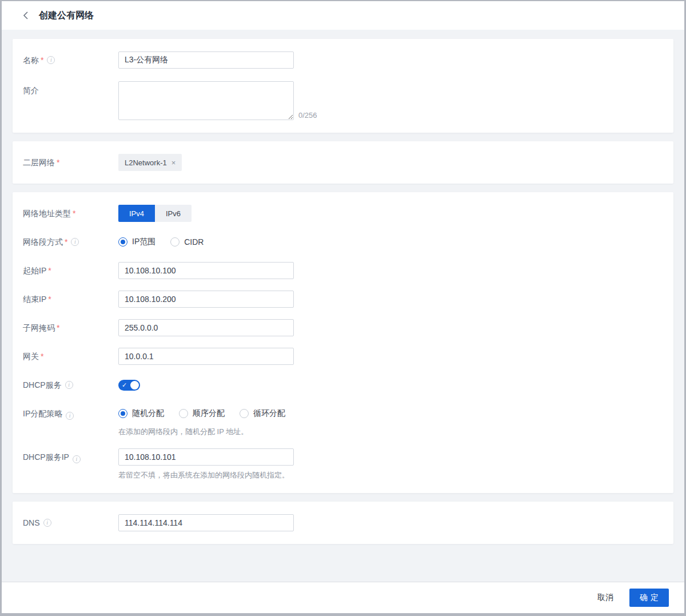  Describe the element at coordinates (343, 421) in the screenshot. I see `row-alloc-policy: IP分配策略 i 随机分配 顺序分配` at that location.